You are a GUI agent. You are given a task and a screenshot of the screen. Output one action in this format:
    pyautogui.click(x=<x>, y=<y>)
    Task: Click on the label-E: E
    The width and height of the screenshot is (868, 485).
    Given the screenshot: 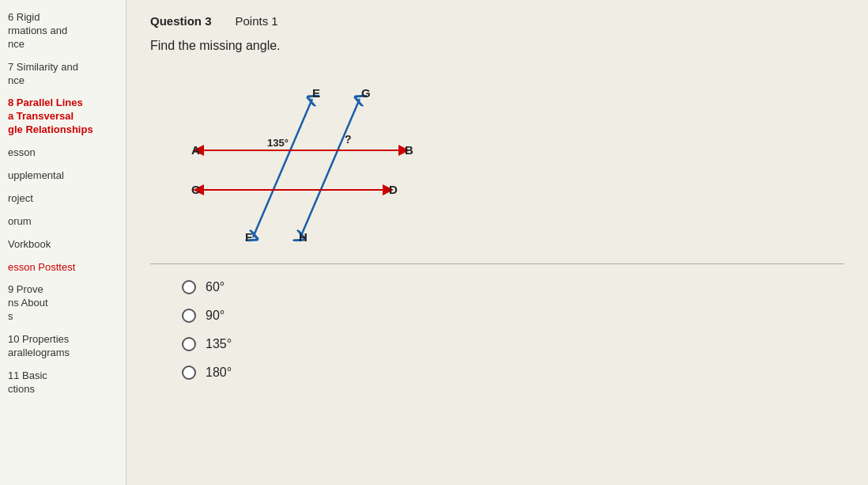 What is the action you would take?
    pyautogui.click(x=316, y=93)
    